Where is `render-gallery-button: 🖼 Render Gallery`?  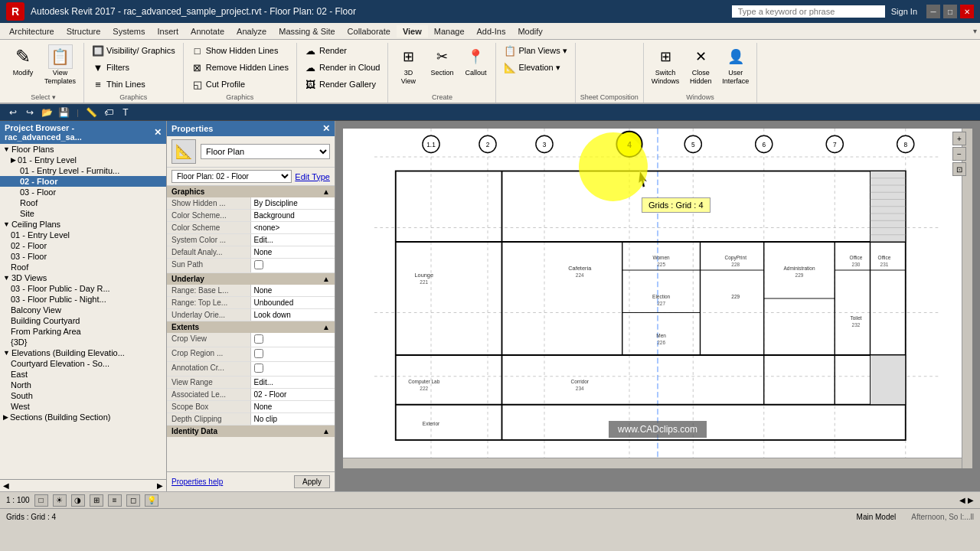
render-gallery-button: 🖼 Render Gallery is located at coordinates (343, 84).